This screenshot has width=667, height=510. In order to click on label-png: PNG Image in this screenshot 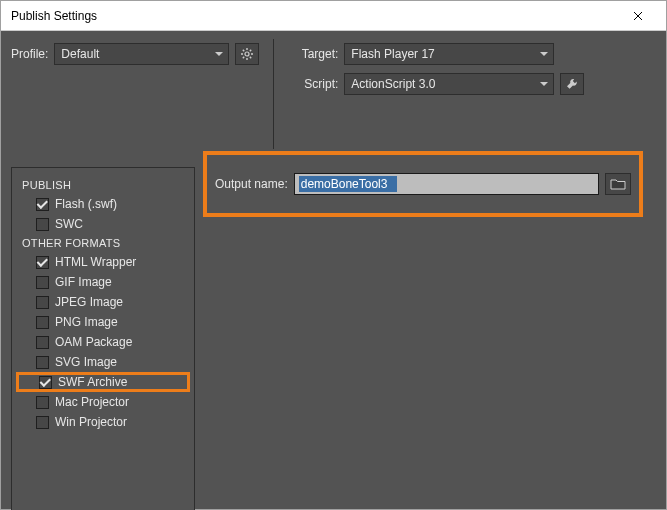, I will do `click(86, 322)`.